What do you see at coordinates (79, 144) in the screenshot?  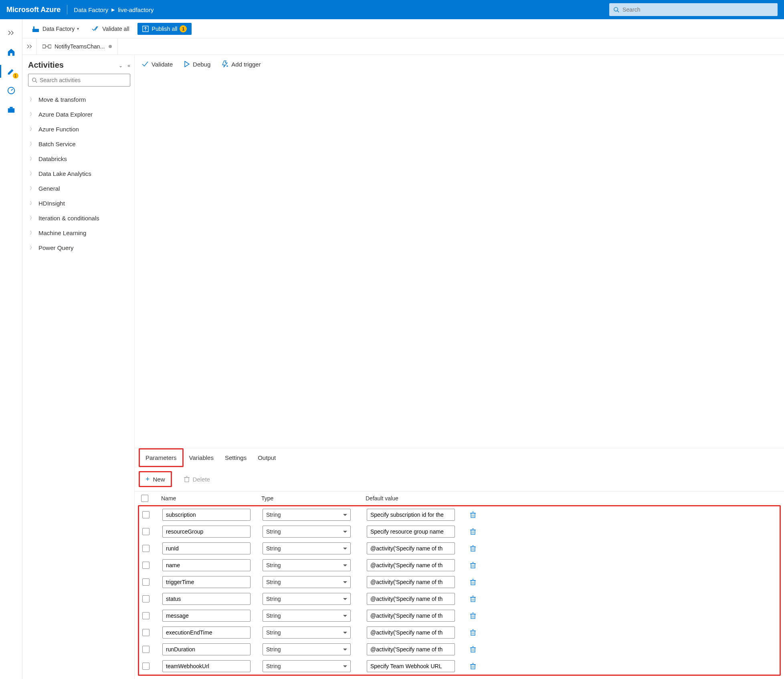 I see `activity-category: 〉Batch Service` at bounding box center [79, 144].